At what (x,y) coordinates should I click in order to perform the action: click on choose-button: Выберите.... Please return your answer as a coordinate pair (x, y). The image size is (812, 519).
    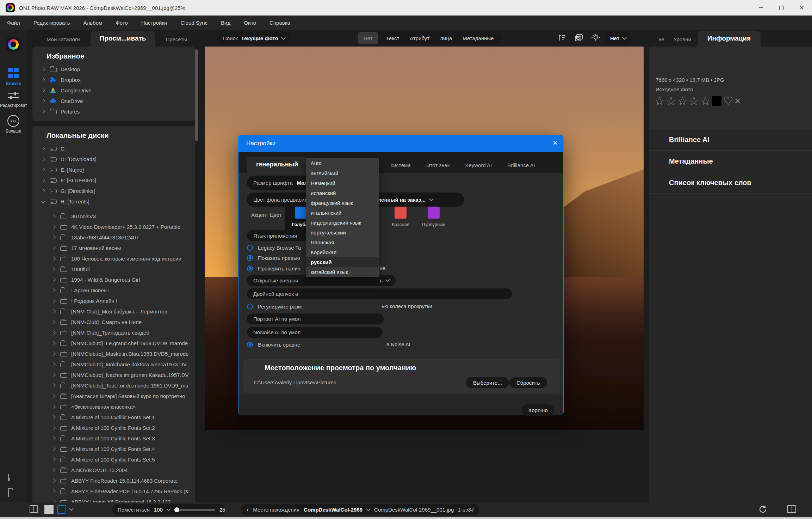
    Looking at the image, I should click on (488, 383).